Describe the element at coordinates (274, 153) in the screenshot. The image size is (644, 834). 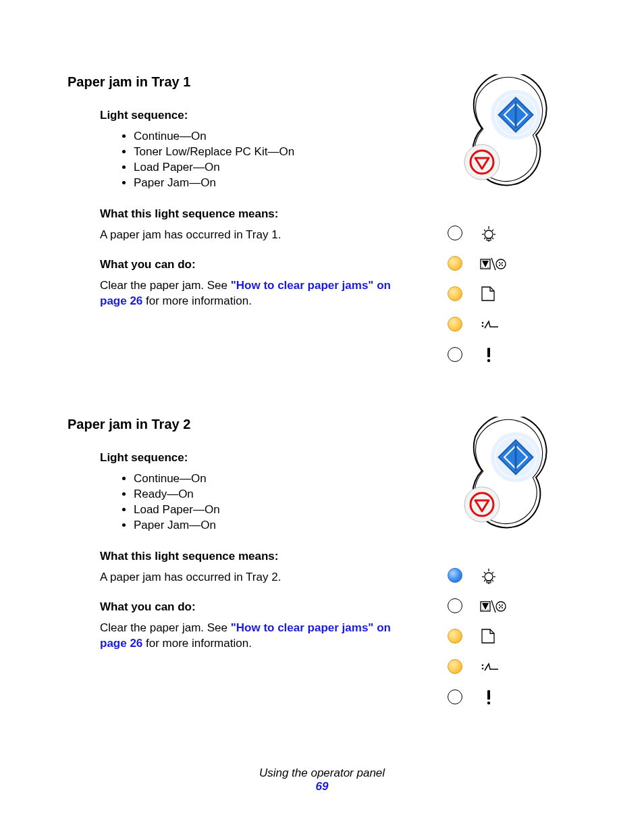
I see `list-item: Toner Low/Replace PC Kit—On` at that location.